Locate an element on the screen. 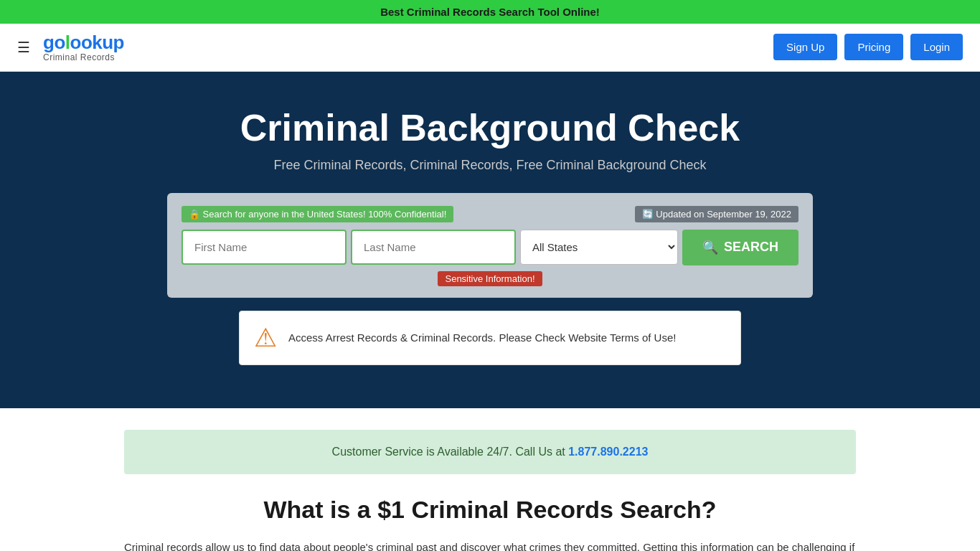 Image resolution: width=980 pixels, height=551 pixels. content-section: What is a $1 Criminal Records Search? Cr… is located at coordinates (490, 524).